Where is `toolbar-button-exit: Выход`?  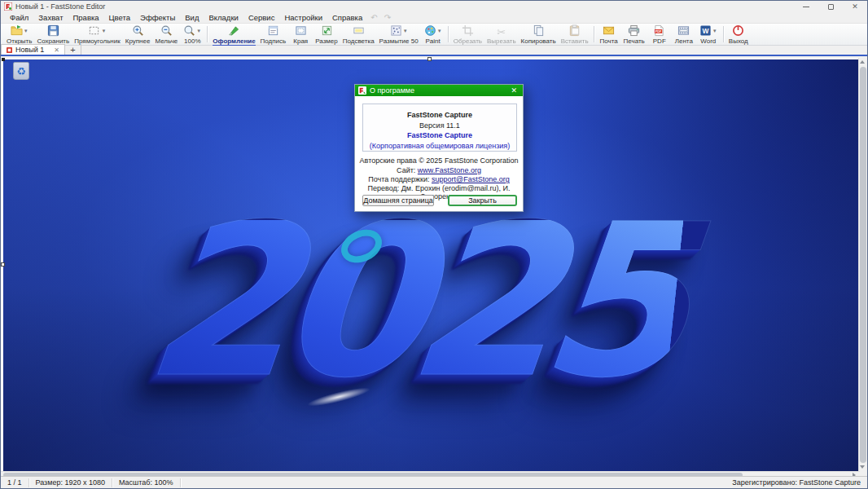 toolbar-button-exit: Выход is located at coordinates (739, 34).